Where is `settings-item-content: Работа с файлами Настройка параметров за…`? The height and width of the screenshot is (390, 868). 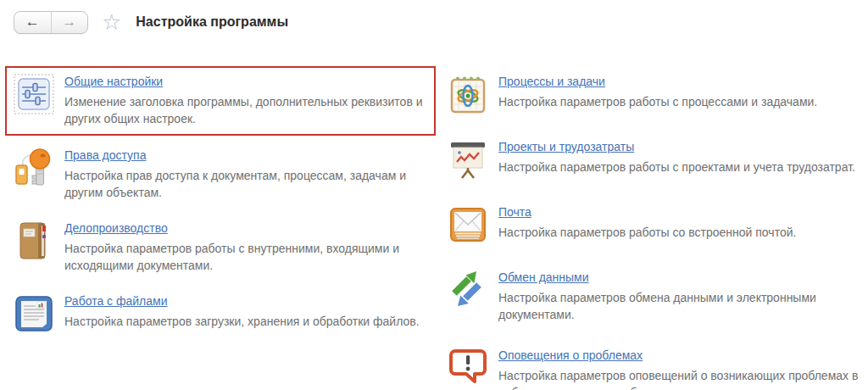 settings-item-content: Работа с файлами Настройка параметров за… is located at coordinates (242, 314).